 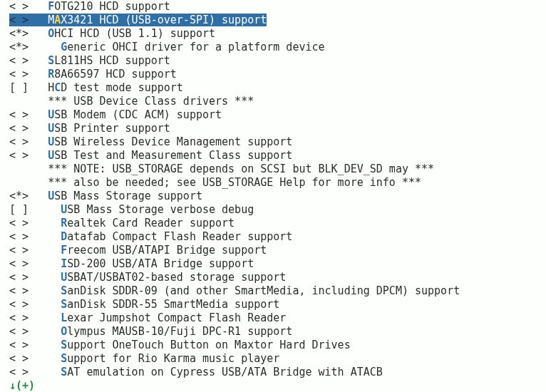 I want to click on hotkey: G, so click(x=64, y=47).